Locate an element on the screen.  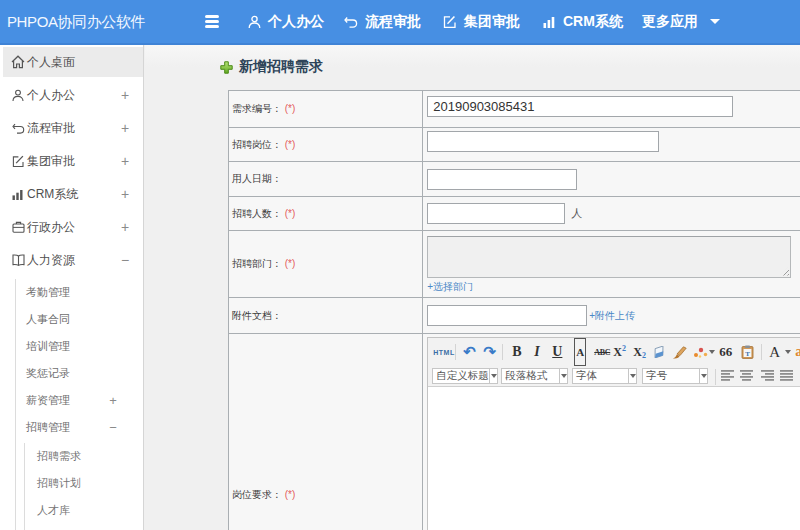
form-label-cell: 用人日期： is located at coordinates (326, 180).